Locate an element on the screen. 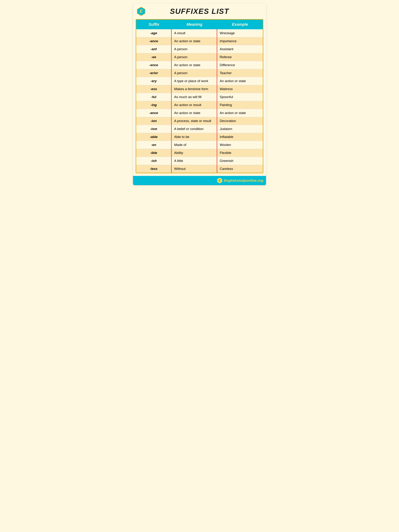 This screenshot has height=532, width=399. cell-suffix: -en is located at coordinates (154, 145).